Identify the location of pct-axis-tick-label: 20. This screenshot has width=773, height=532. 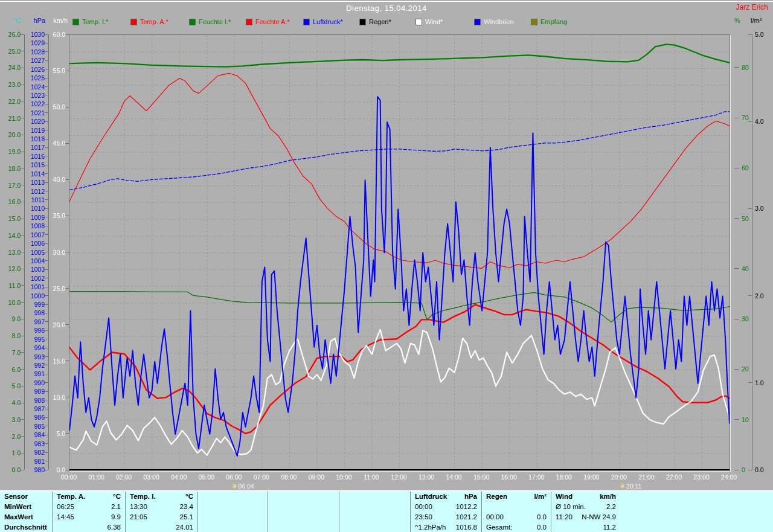
(745, 369).